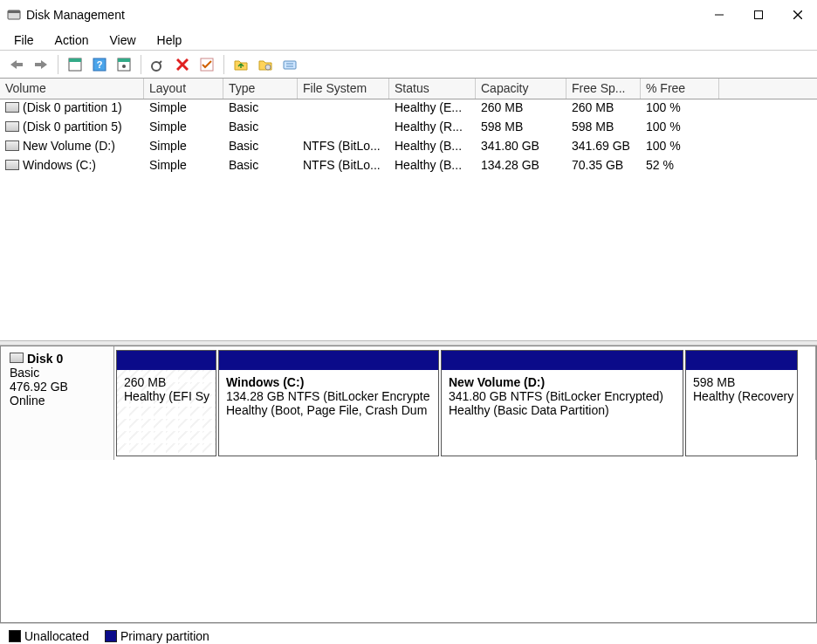  Describe the element at coordinates (408, 128) in the screenshot. I see `volume-row: (Disk 0 partition 5)SimpleBasicHealthy (…` at that location.